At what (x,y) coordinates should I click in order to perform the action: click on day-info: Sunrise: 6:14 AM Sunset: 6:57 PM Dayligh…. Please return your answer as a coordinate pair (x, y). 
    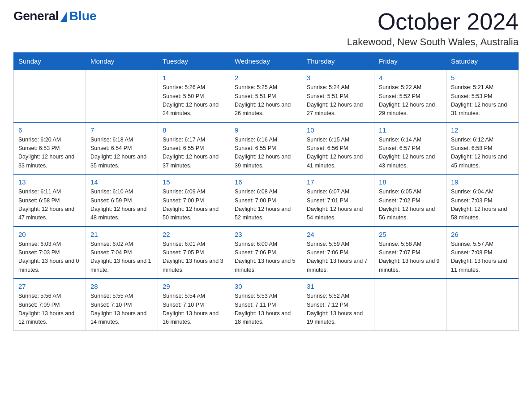
    Looking at the image, I should click on (410, 153).